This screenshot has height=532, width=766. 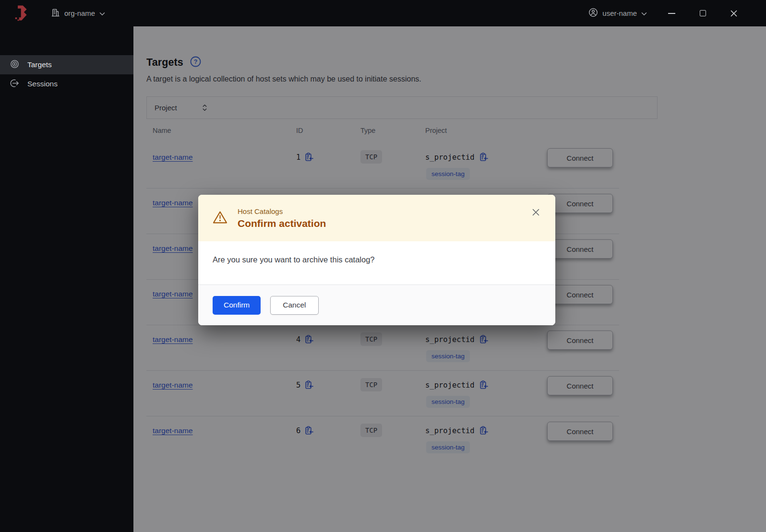 What do you see at coordinates (80, 13) in the screenshot?
I see `org-name-label: org-name` at bounding box center [80, 13].